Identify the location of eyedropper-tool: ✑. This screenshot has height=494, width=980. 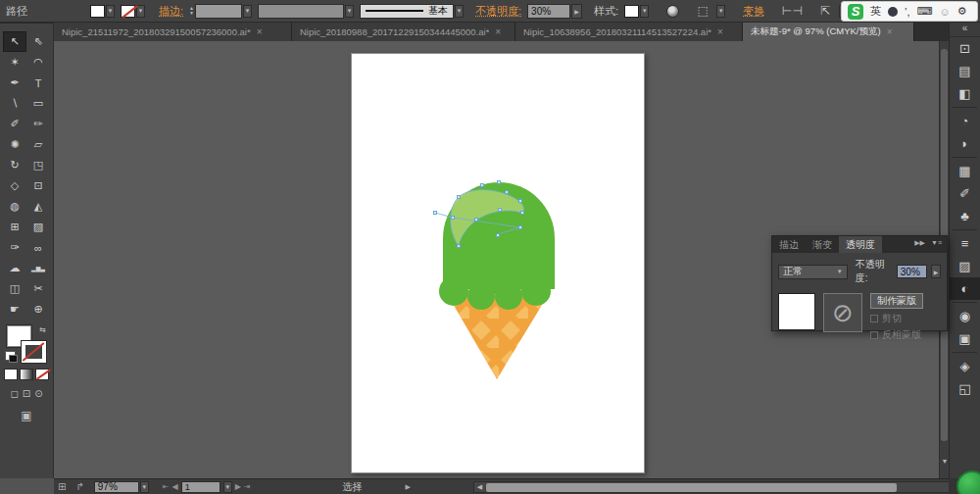
(15, 247).